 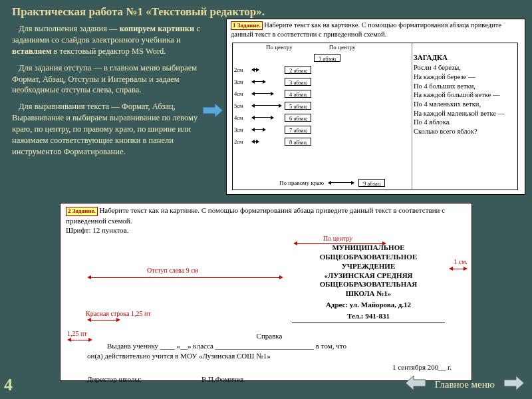 I want to click on right-margin-label: 1 см., so click(x=460, y=262).